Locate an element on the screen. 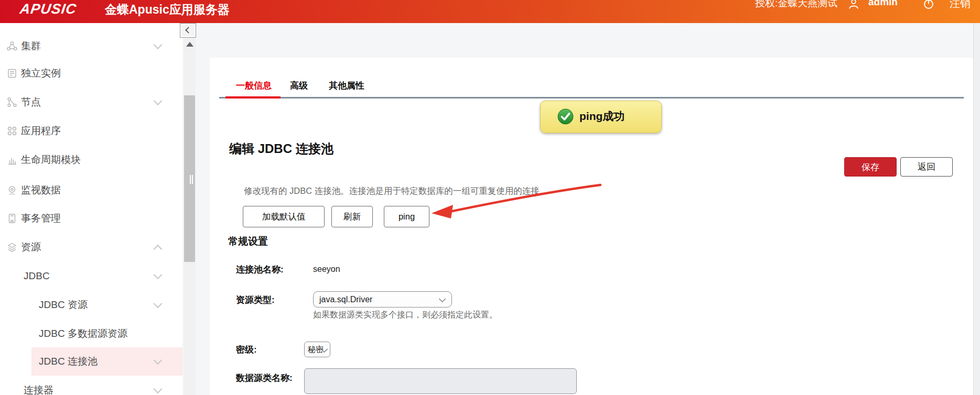  layers-icon is located at coordinates (12, 247).